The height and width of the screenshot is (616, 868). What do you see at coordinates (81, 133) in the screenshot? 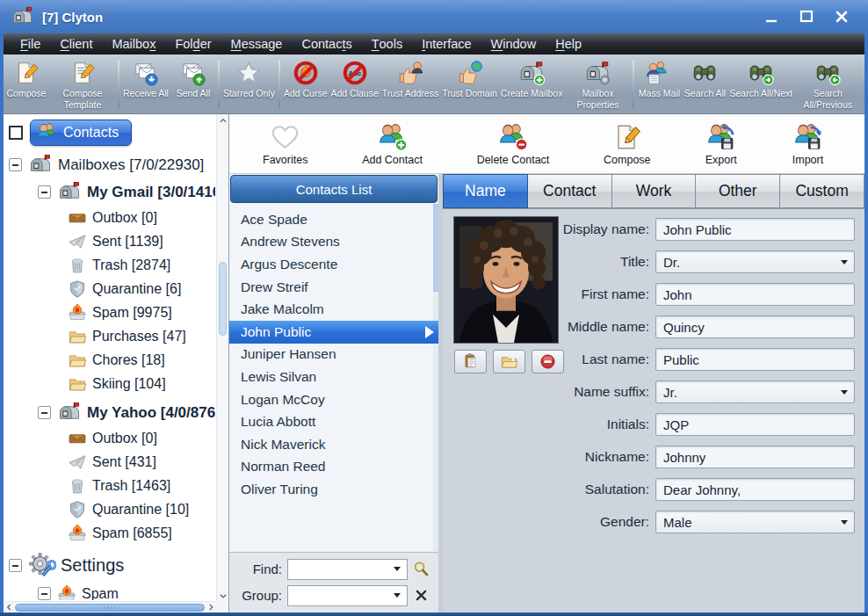
I see `selected-tree-item: Contacts` at bounding box center [81, 133].